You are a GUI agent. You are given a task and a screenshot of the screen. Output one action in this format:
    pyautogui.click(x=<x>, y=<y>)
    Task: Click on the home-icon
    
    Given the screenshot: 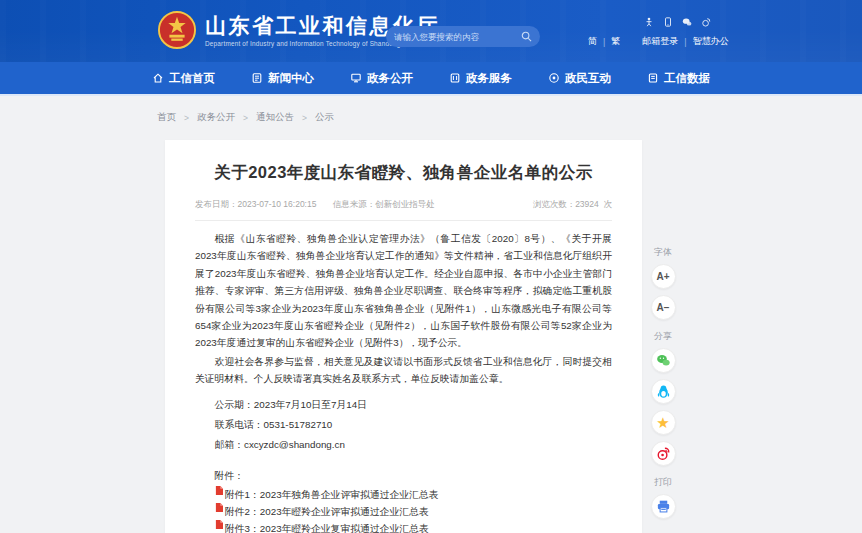 What is the action you would take?
    pyautogui.click(x=158, y=78)
    